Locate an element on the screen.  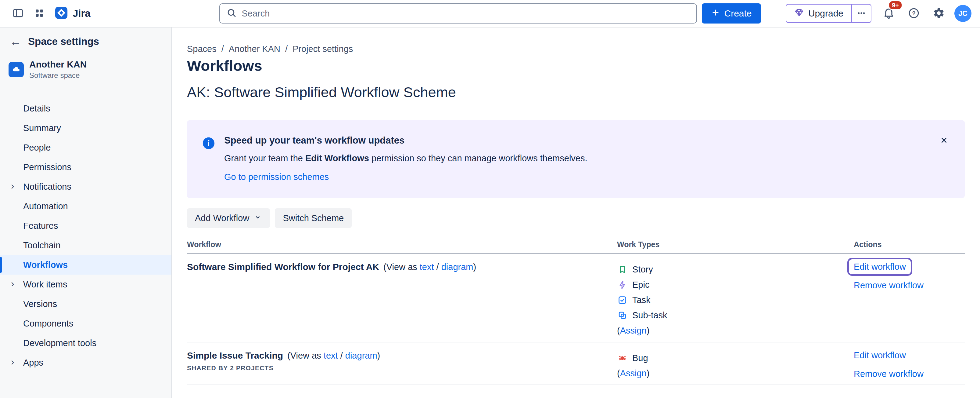
banner-close-button is located at coordinates (944, 141).